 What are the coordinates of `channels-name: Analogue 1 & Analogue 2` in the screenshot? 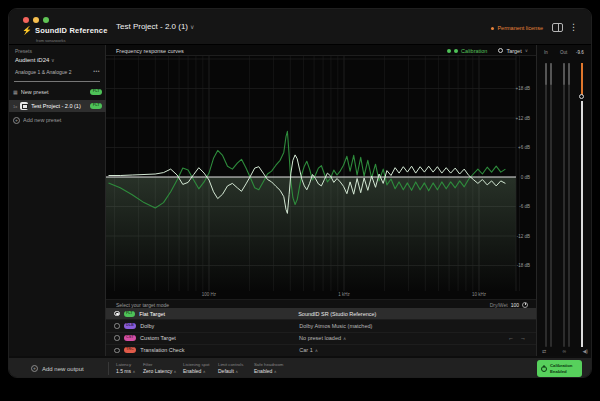 It's located at (43, 72).